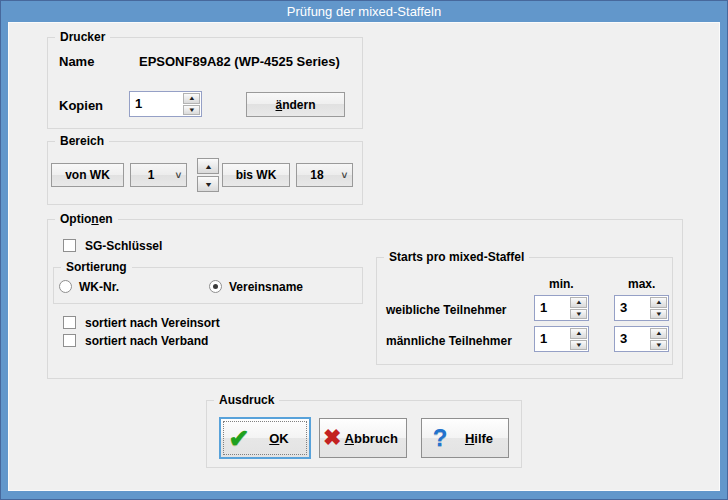  Describe the element at coordinates (446, 310) in the screenshot. I see `weibliche-teilnehmer-label: weibliche Teilnehmer` at that location.